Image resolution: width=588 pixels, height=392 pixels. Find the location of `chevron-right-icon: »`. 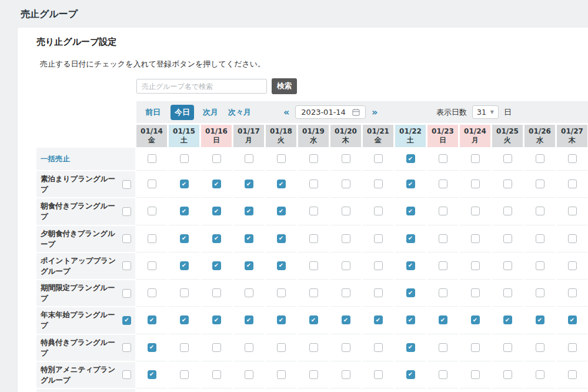

chevron-right-icon: » is located at coordinates (375, 112).